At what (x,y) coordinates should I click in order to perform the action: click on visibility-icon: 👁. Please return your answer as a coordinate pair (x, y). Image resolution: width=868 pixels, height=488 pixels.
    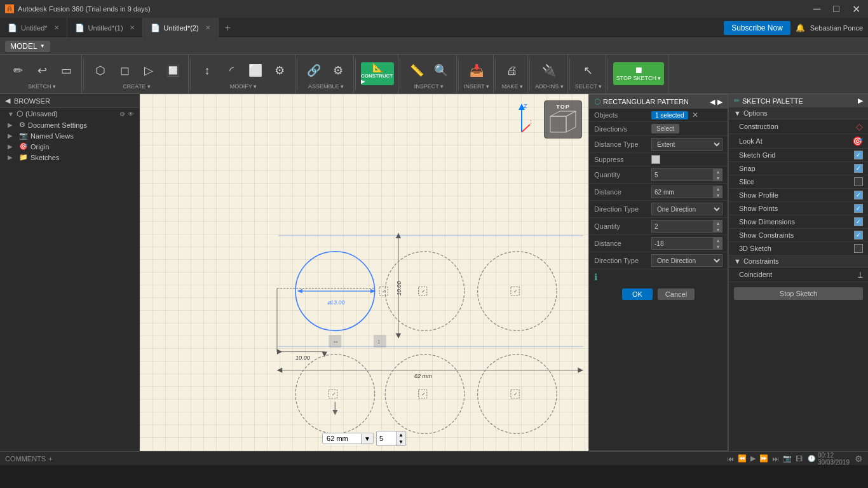
    Looking at the image, I should click on (131, 114).